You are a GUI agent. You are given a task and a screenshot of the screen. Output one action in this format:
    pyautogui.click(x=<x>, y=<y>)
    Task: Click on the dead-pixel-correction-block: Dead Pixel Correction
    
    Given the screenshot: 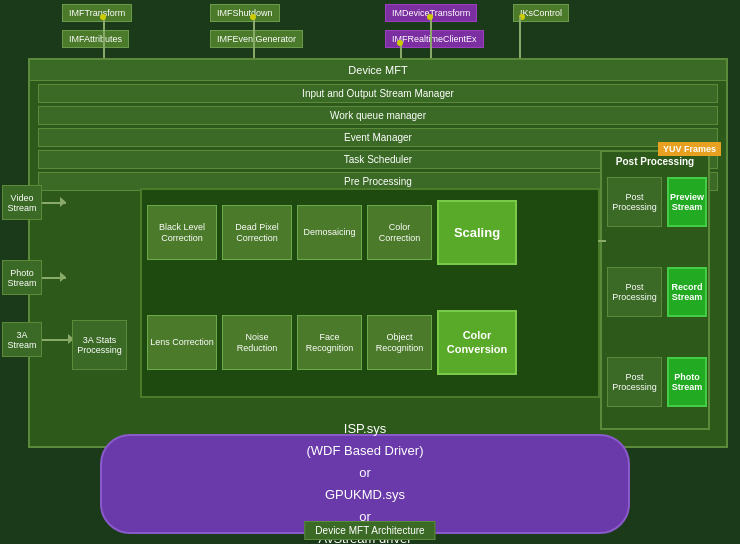 What is the action you would take?
    pyautogui.click(x=257, y=232)
    